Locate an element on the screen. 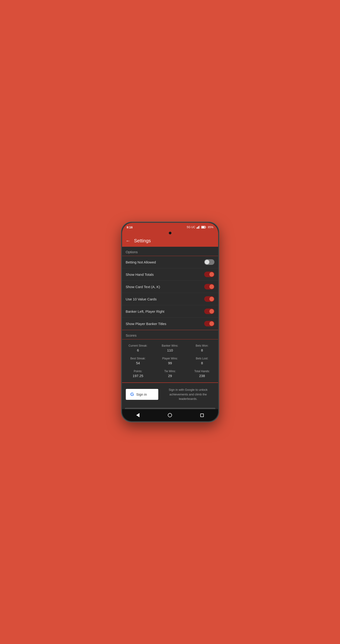 This screenshot has width=340, height=644. setting-row-player-titles: Show Player Banker Titles is located at coordinates (170, 324).